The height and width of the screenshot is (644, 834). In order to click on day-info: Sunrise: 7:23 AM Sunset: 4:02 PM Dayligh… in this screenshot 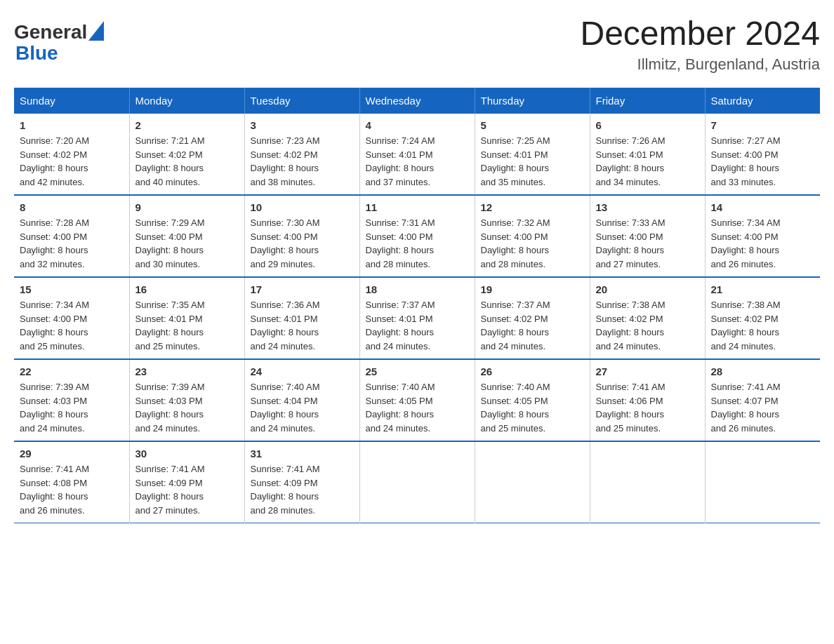, I will do `click(302, 161)`.